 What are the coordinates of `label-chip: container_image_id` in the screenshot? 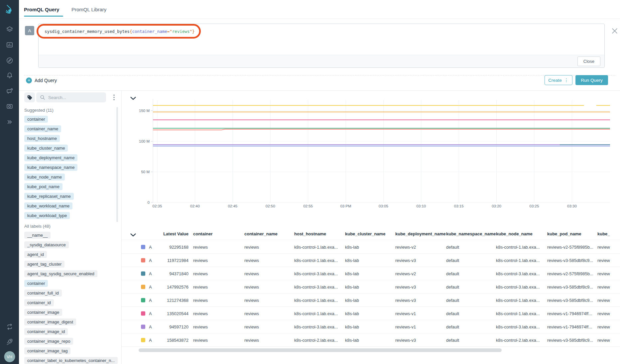 It's located at (46, 332).